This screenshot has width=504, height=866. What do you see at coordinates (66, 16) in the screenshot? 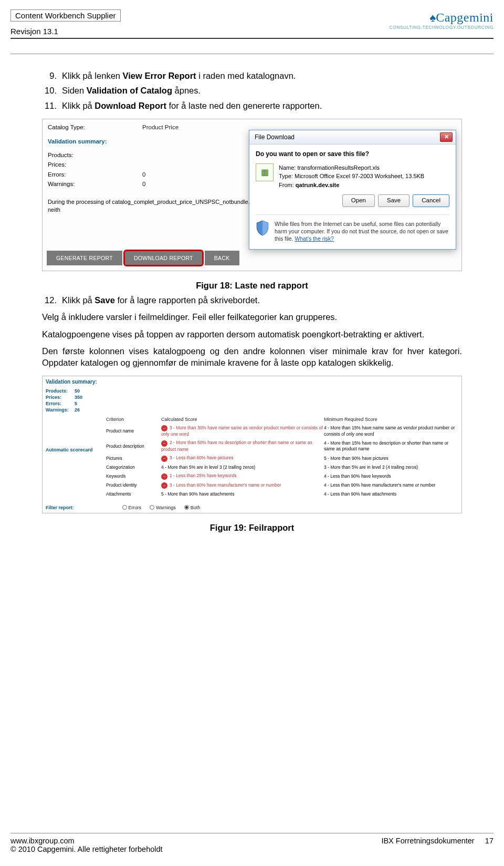
I see `doc-title: Content Workbench Supplier` at bounding box center [66, 16].